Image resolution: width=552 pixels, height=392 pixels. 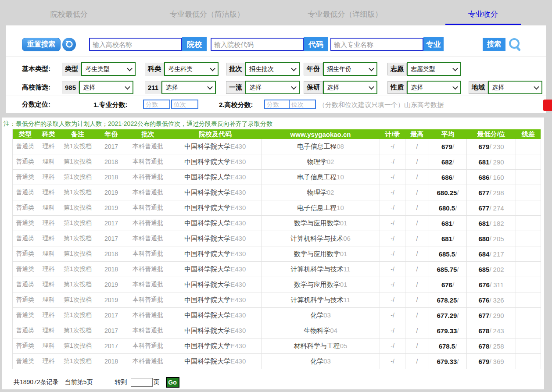 What do you see at coordinates (448, 146) in the screenshot?
I see `cell-avg: 679/` at bounding box center [448, 146].